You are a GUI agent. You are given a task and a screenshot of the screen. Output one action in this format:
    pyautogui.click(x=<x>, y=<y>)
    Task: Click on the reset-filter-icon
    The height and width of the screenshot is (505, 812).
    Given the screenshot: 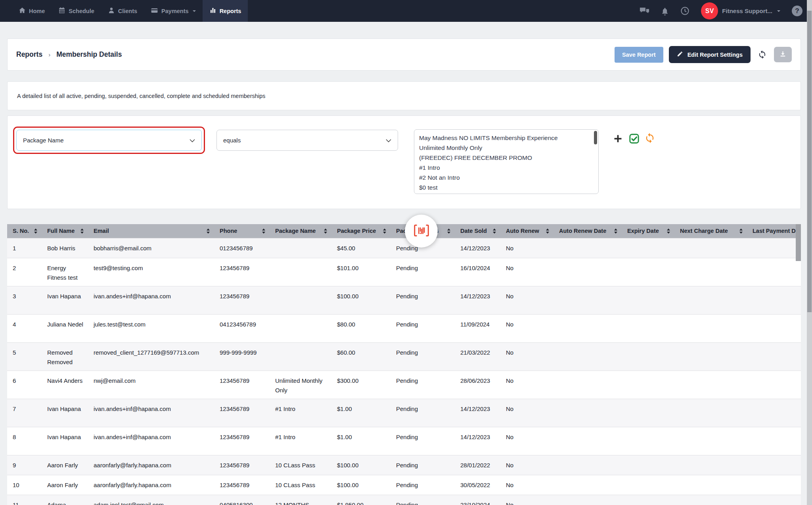 What is the action you would take?
    pyautogui.click(x=650, y=139)
    